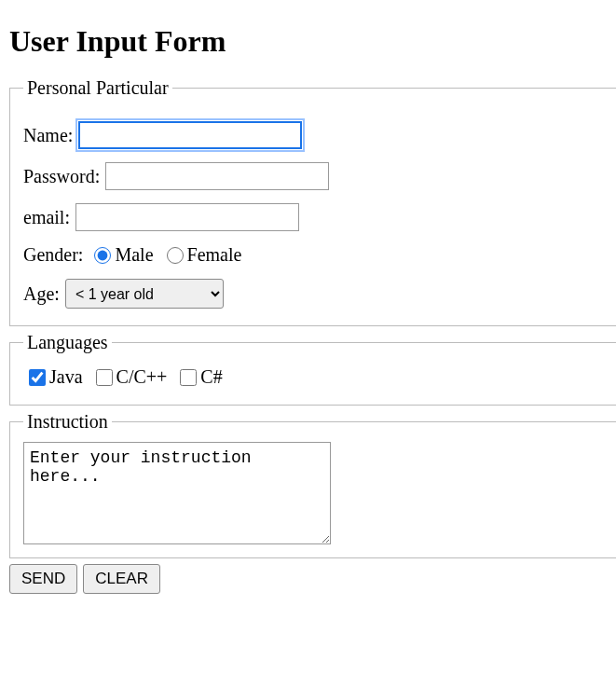 This screenshot has height=674, width=616. What do you see at coordinates (313, 579) in the screenshot?
I see `button-row: SEND CLEAR` at bounding box center [313, 579].